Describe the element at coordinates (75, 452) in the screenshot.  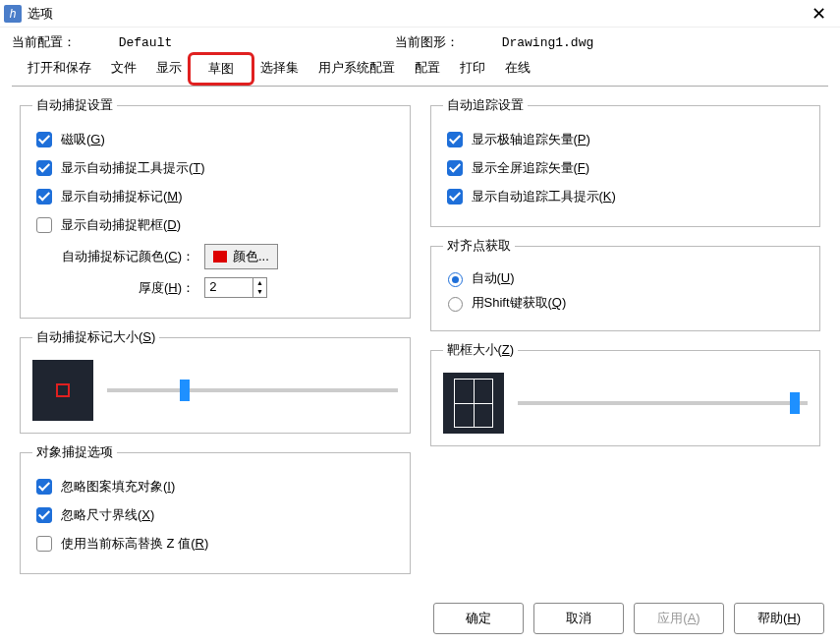
I see `osnap-options-legend: 对象捕捉选项` at that location.